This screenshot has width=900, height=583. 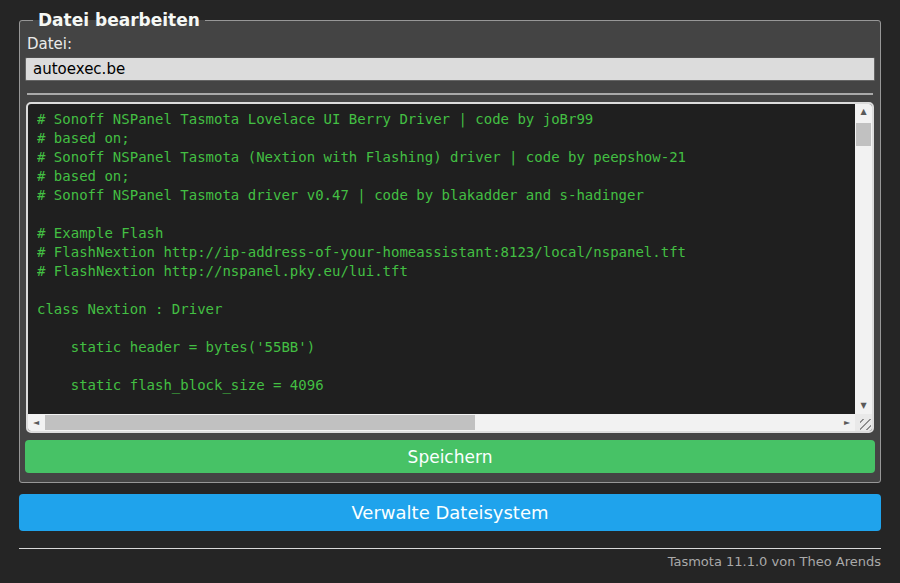 I want to click on vertical-scrollbar-thumb, so click(x=864, y=134).